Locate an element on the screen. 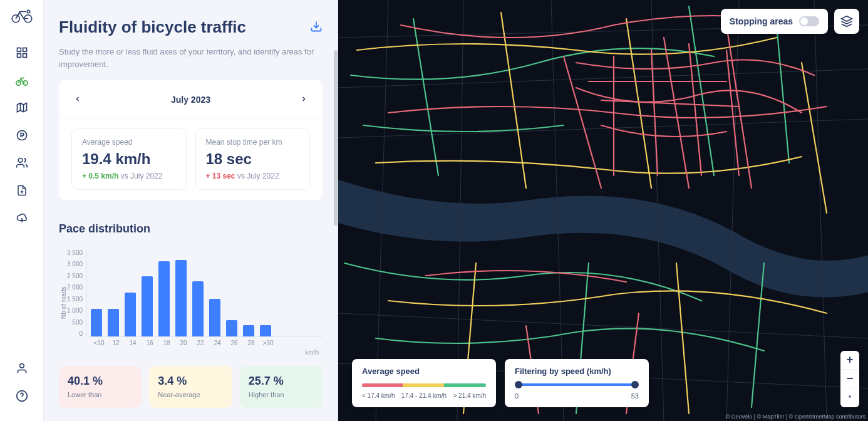  nav-profile-icon is located at coordinates (22, 368).